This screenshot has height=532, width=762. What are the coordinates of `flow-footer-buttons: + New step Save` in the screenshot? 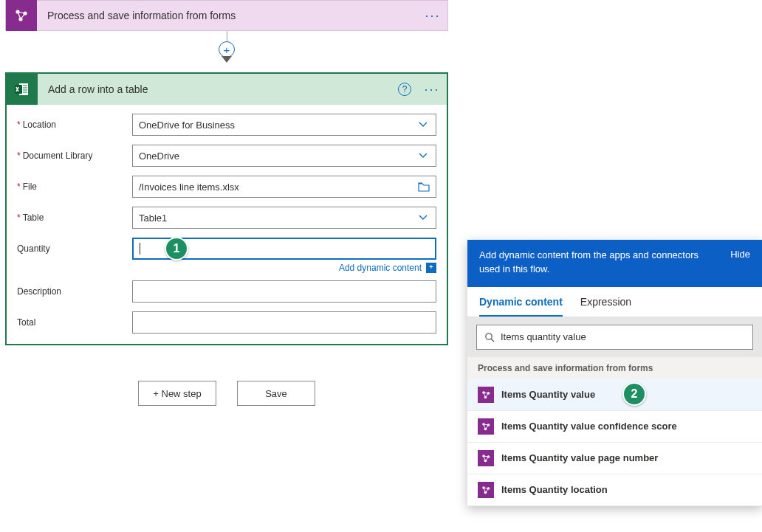 It's located at (227, 393).